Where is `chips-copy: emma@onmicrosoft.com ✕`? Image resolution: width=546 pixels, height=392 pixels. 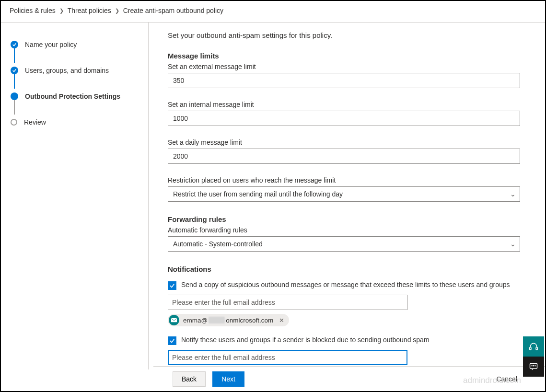
chips-copy: emma@onmicrosoft.com ✕ is located at coordinates (344, 320).